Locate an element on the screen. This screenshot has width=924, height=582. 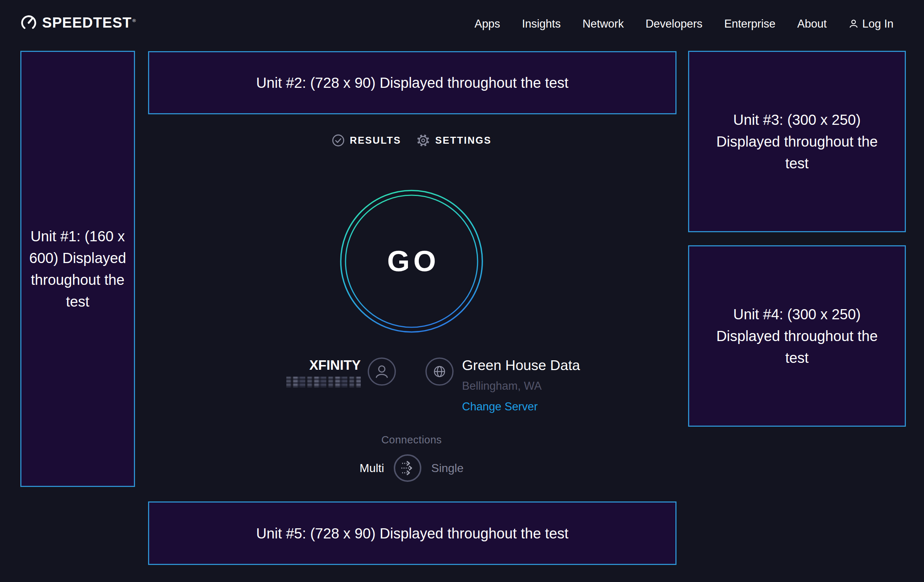
user-icon is located at coordinates (853, 24).